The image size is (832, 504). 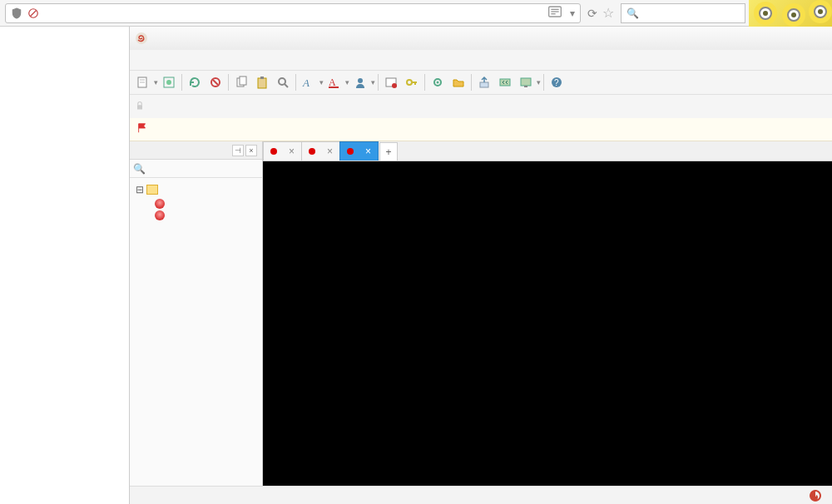 I want to click on flag-icon, so click(x=142, y=130).